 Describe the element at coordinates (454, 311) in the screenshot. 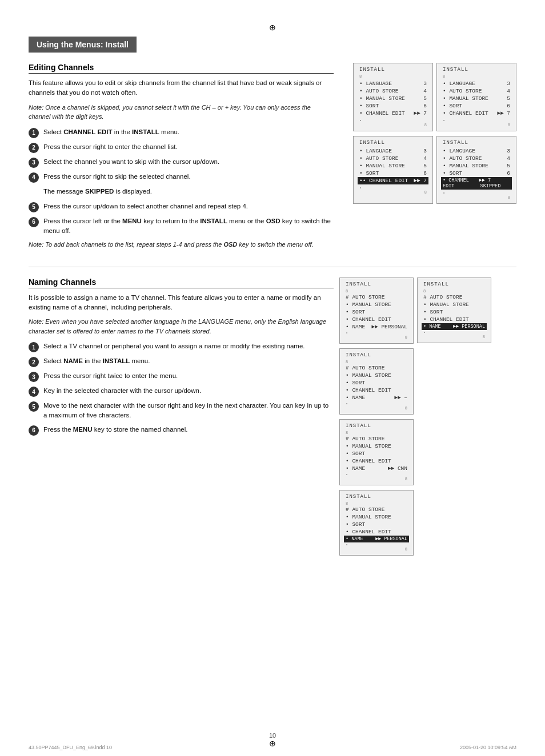

I see `naming-menu-2: INSTALL 8 # AUTO STORE • MANUAL STORE • …` at that location.